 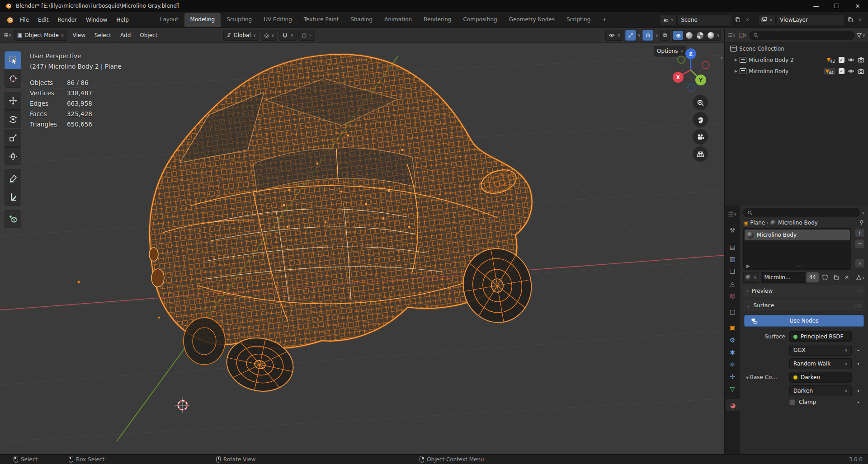 What do you see at coordinates (532, 20) in the screenshot?
I see `tab-geometry-nodes: Geometry Nodes` at bounding box center [532, 20].